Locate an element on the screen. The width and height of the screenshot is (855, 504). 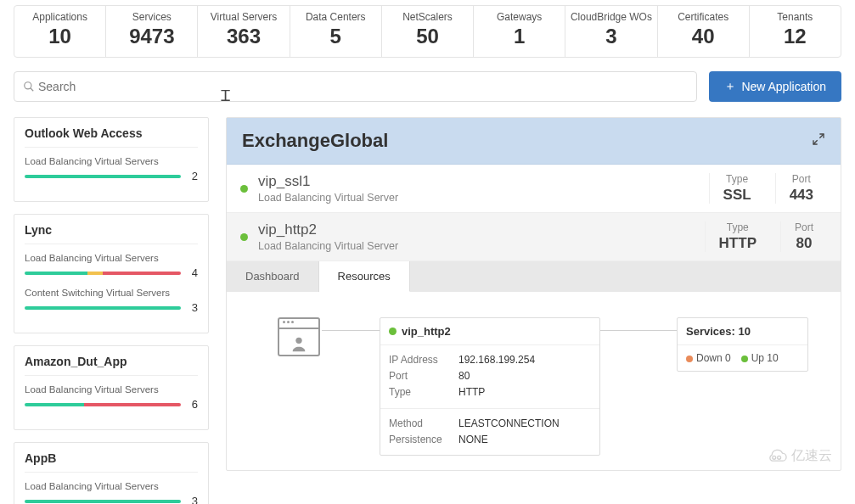
vip-type-value: SSL is located at coordinates (737, 195).